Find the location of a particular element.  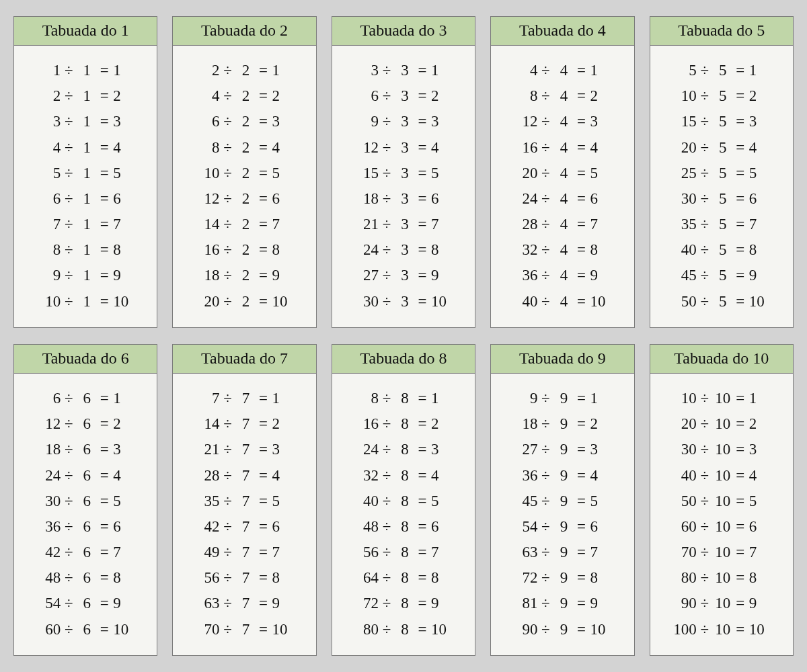

dividend: 18 is located at coordinates (366, 199).